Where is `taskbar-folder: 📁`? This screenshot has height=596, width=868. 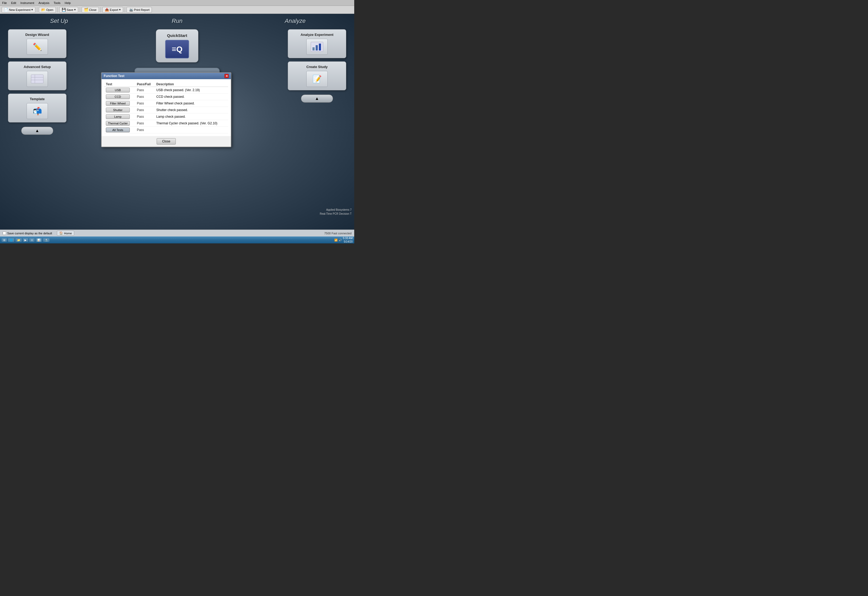 taskbar-folder: 📁 is located at coordinates (19, 240).